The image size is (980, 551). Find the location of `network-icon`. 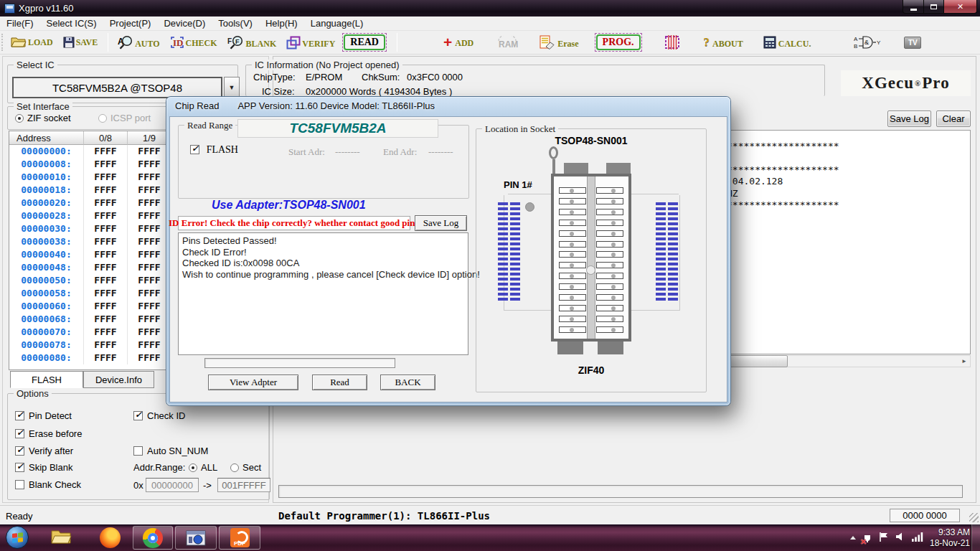

network-icon is located at coordinates (918, 538).